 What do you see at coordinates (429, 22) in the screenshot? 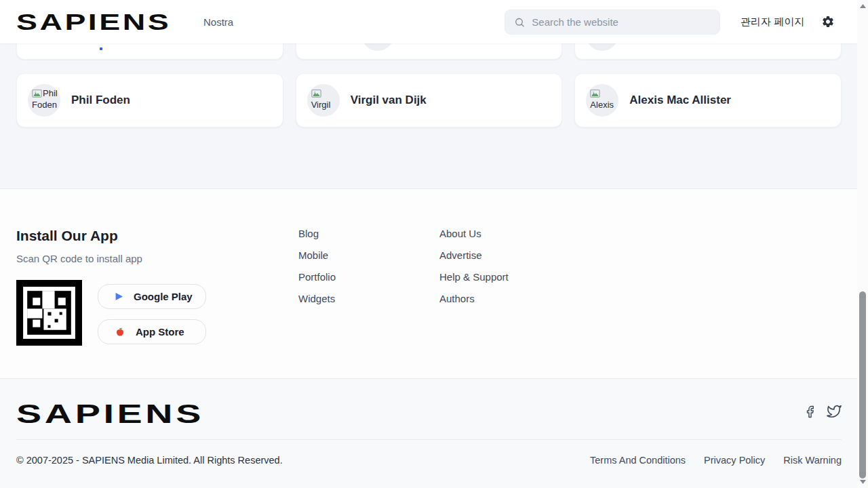
I see `site-header: SAPIENS Nostra 관리자 페이지` at bounding box center [429, 22].